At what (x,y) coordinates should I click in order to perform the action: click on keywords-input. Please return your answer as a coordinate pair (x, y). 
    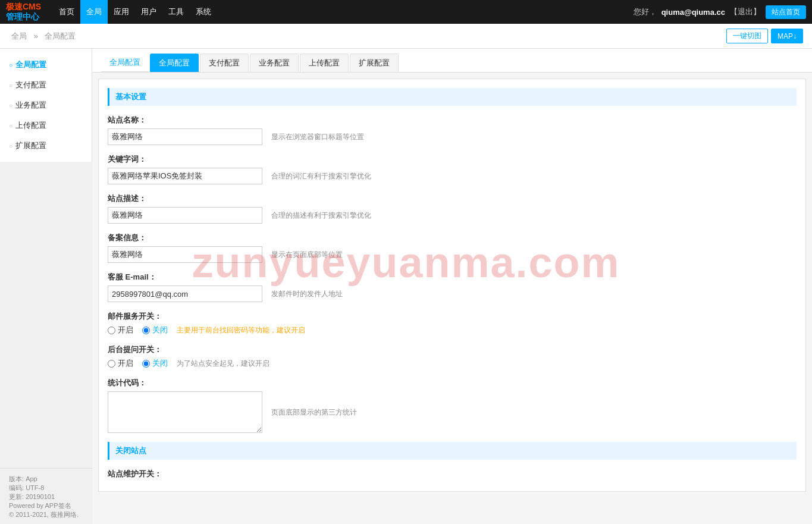
    Looking at the image, I should click on (185, 176).